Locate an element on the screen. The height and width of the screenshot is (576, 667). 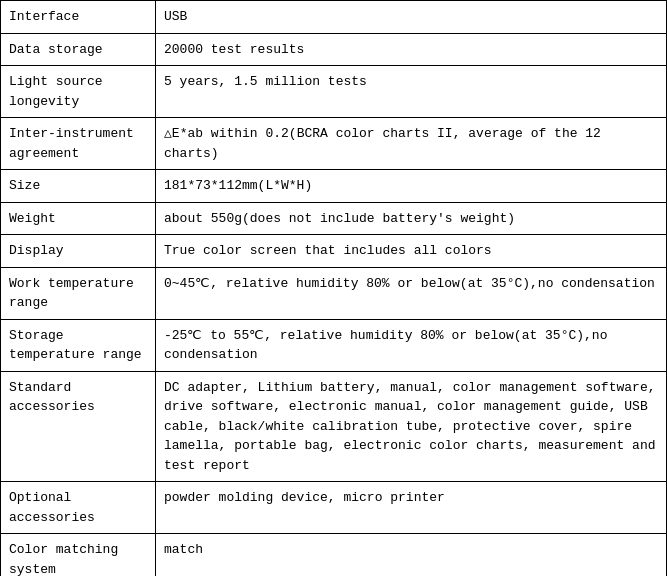
table-row: Color matching systemmatch is located at coordinates (334, 555).